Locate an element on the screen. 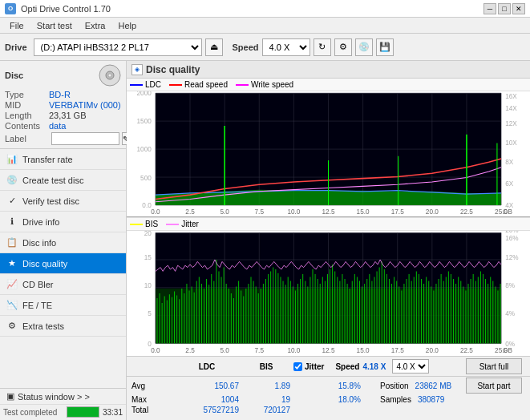 The image size is (530, 420). disc-type-label: Type is located at coordinates (27, 95).